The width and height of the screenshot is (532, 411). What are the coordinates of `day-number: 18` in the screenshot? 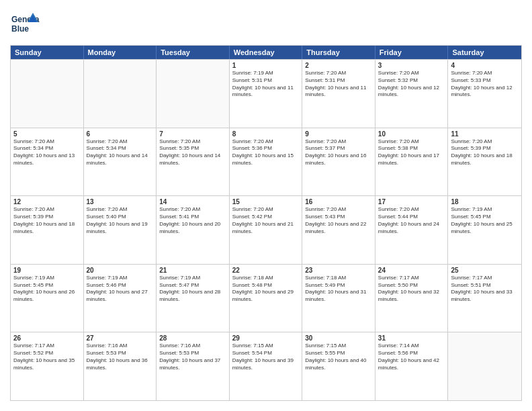 It's located at (485, 201).